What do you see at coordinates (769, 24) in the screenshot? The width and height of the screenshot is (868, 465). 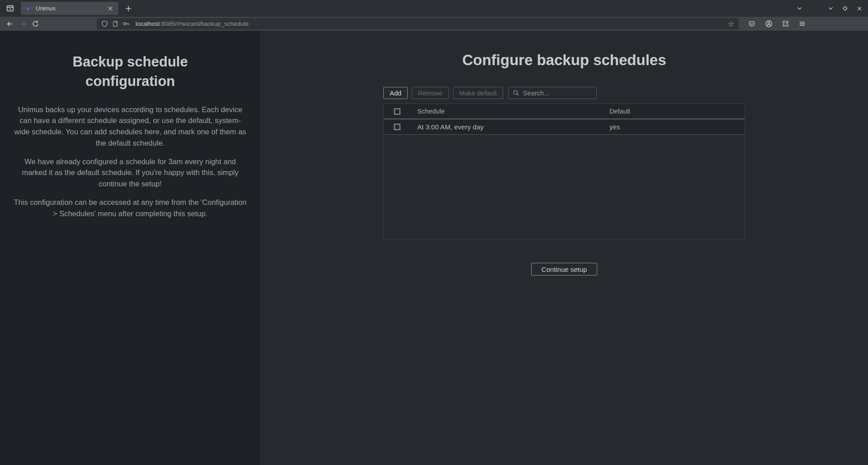 I see `account-button` at bounding box center [769, 24].